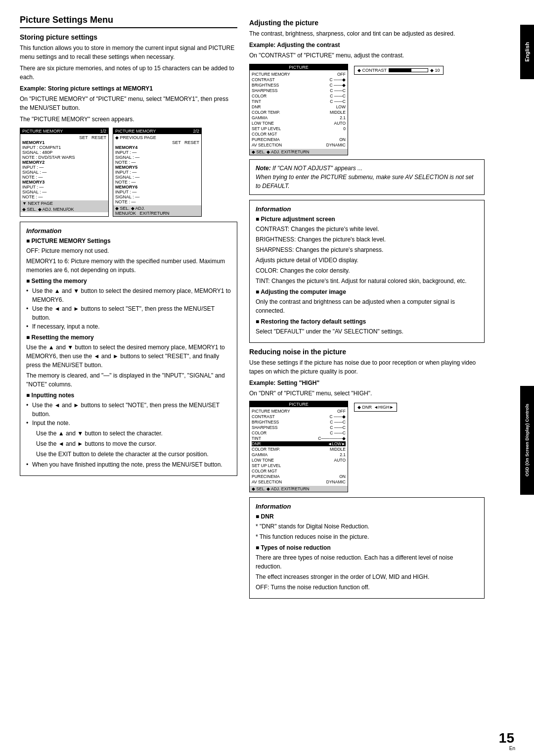  What do you see at coordinates (129, 433) in the screenshot?
I see `inputting-sub1: Use the ▲ and ▼ button to select the cha…` at bounding box center [129, 433].